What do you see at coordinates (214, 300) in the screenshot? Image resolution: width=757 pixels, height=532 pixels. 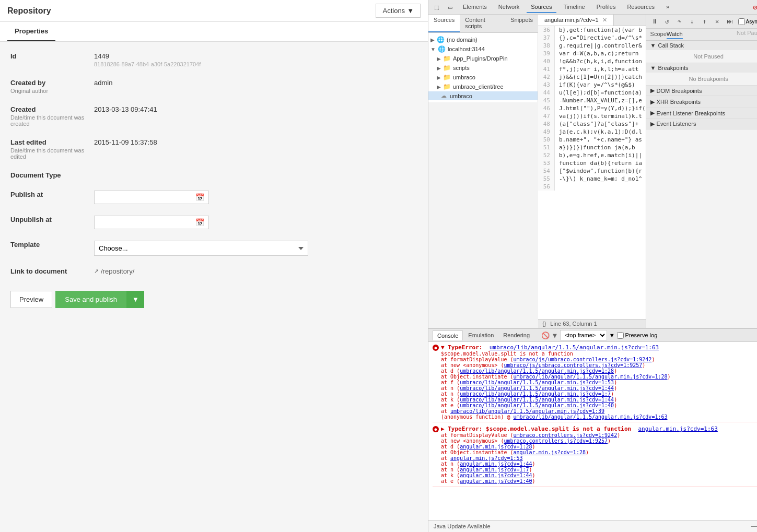 I see `buttons-row: Preview Save and publish ▼` at bounding box center [214, 300].